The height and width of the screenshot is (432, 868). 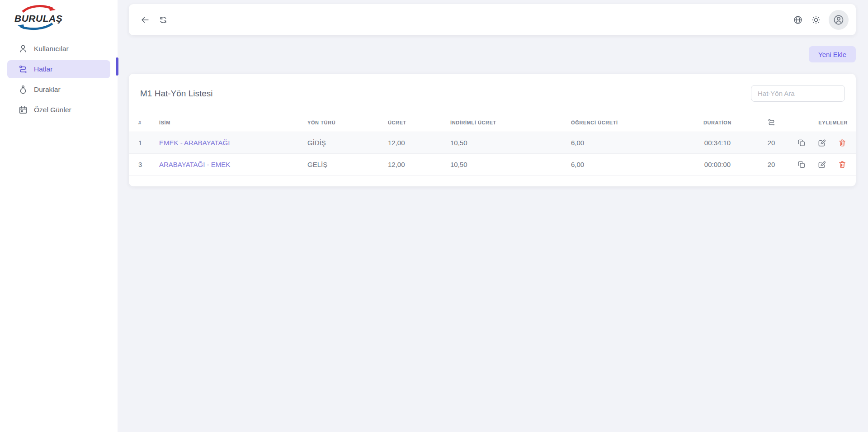 What do you see at coordinates (816, 20) in the screenshot?
I see `sun-icon` at bounding box center [816, 20].